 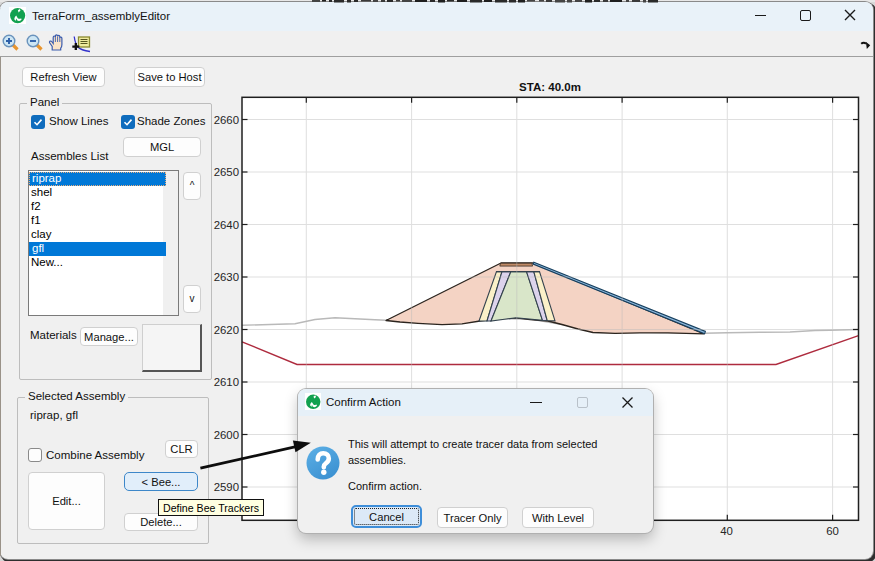 What do you see at coordinates (226, 120) in the screenshot?
I see `svg-text: 2660` at bounding box center [226, 120].